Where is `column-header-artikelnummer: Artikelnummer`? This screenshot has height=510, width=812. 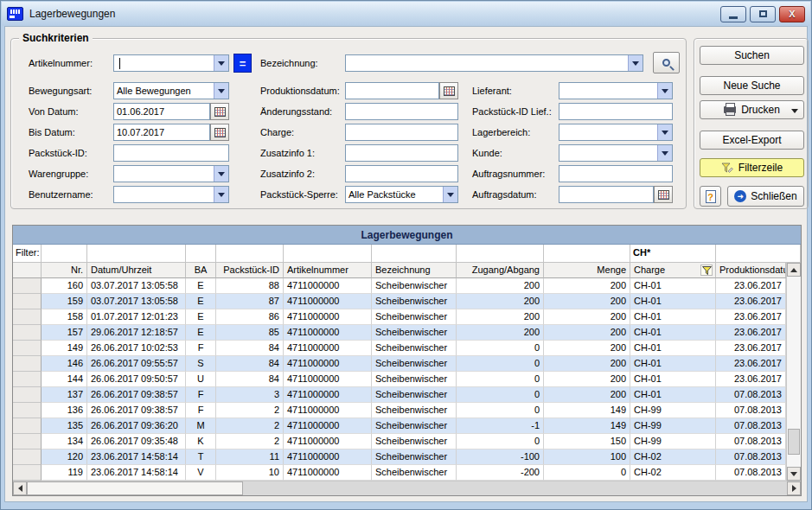
column-header-artikelnummer: Artikelnummer is located at coordinates (328, 271).